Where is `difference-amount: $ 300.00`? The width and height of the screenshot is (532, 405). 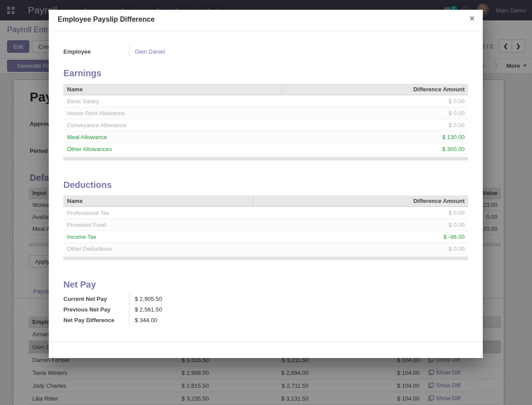
difference-amount: $ 300.00 is located at coordinates (375, 149).